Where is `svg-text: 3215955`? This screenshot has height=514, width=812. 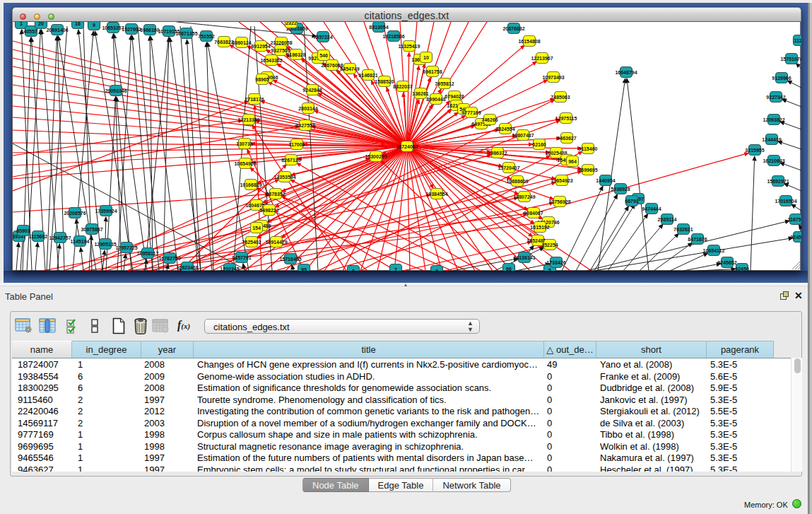
svg-text: 3215955 is located at coordinates (755, 150).